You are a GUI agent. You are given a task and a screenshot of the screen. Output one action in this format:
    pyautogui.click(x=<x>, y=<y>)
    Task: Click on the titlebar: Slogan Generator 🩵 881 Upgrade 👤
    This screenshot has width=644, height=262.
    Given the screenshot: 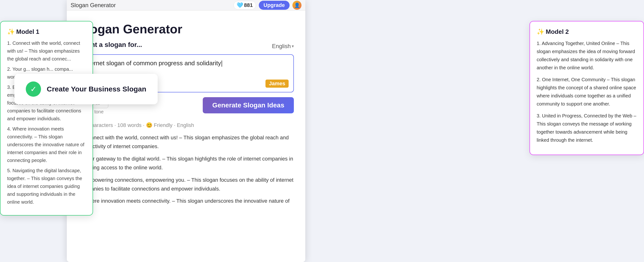 What is the action you would take?
    pyautogui.click(x=186, y=5)
    